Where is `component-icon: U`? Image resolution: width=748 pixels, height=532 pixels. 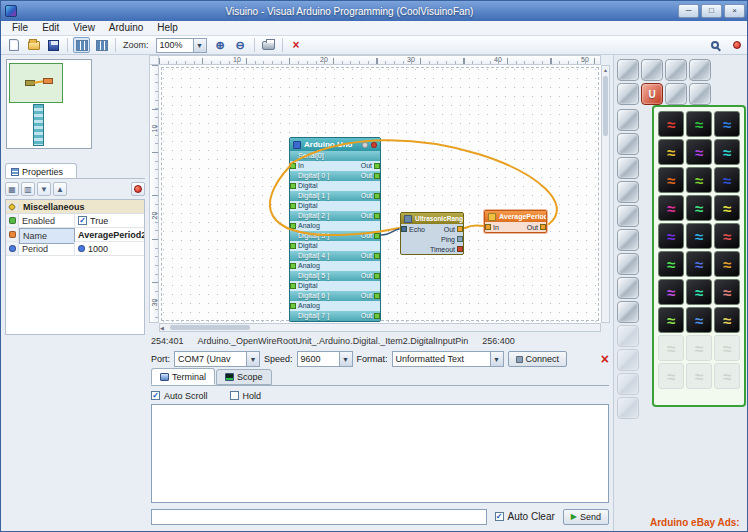 component-icon: U is located at coordinates (652, 94).